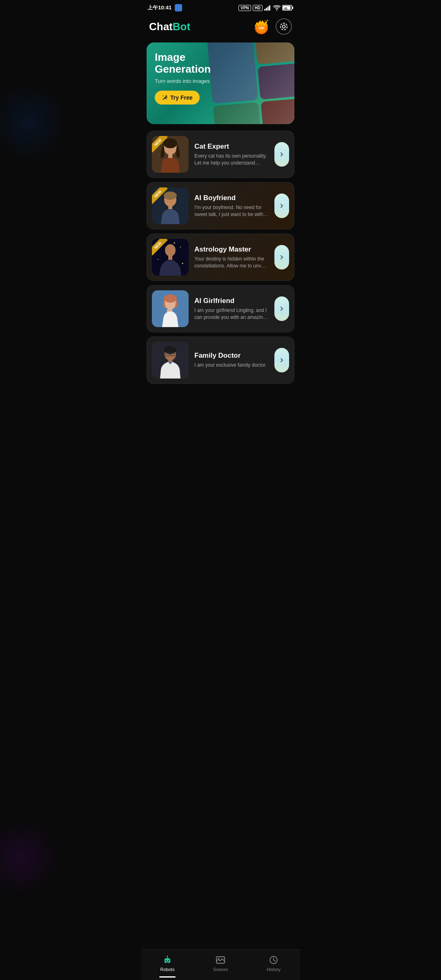  Describe the element at coordinates (232, 365) in the screenshot. I see `bot-desc-family-doctor: I am your exclusive family doctor.` at that location.